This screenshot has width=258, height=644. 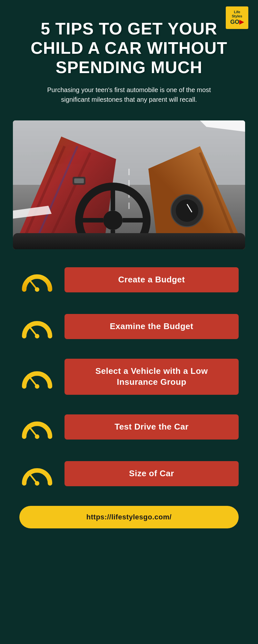 I want to click on tip-button-4: Test Drive the Car, so click(x=152, y=427).